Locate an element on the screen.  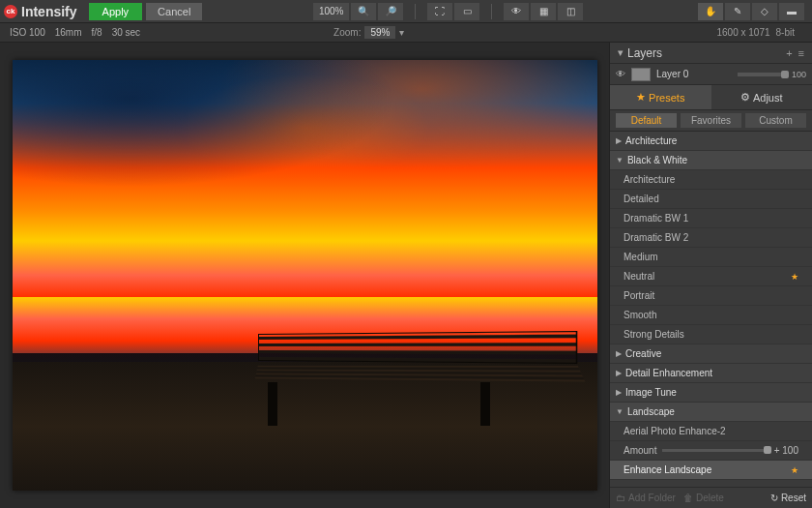
preset-item: Strong Details is located at coordinates (711, 335).